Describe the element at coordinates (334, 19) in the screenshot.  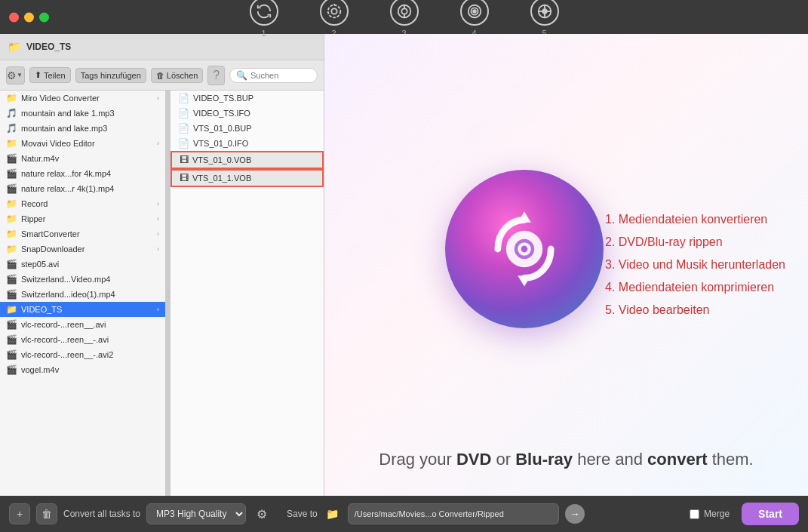
I see `toolbar-rip-btn: 2` at that location.